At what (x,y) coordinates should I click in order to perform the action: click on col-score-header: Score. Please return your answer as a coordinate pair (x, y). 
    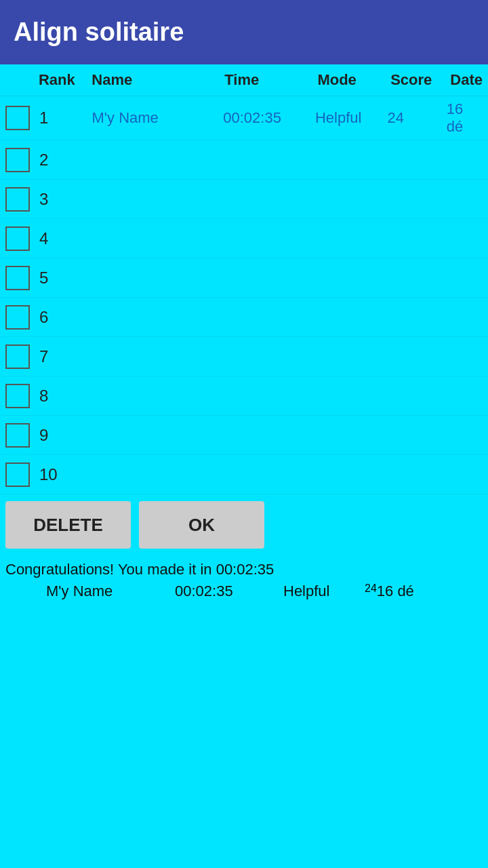
    Looking at the image, I should click on (420, 80).